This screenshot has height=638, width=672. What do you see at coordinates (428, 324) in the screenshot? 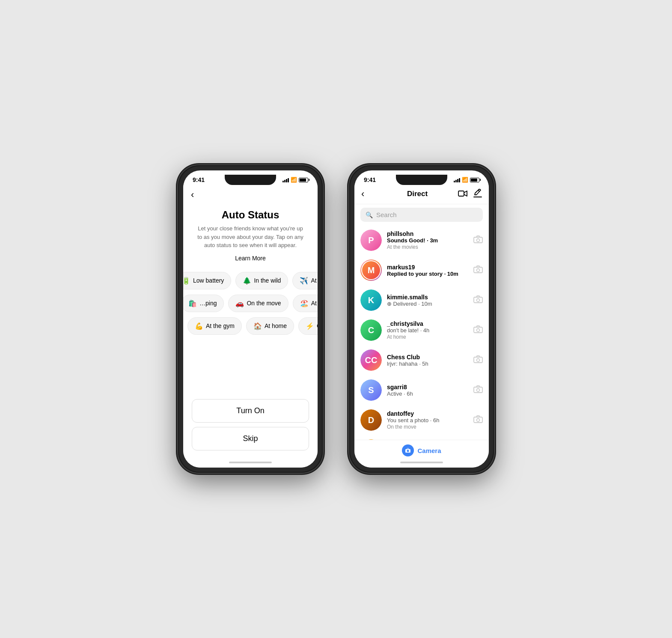
I see `conv-username: _christysilva` at bounding box center [428, 324].